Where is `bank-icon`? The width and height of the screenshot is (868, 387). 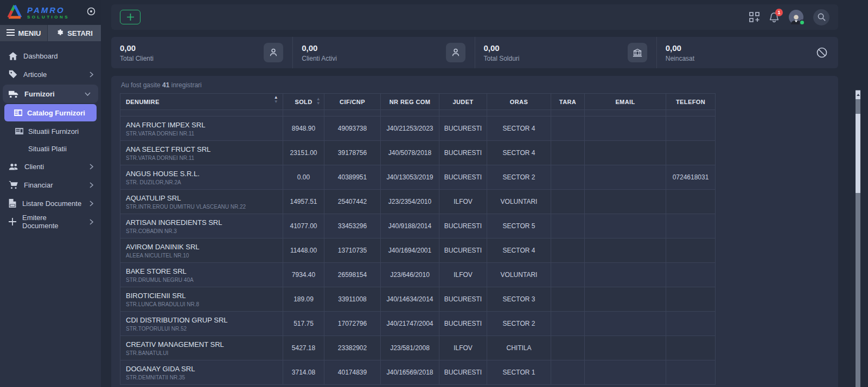
bank-icon is located at coordinates (637, 53).